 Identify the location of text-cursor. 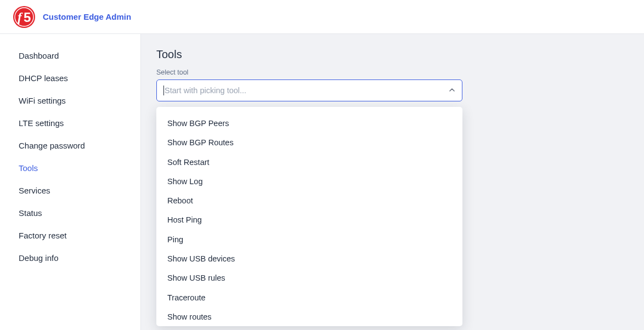
(163, 90).